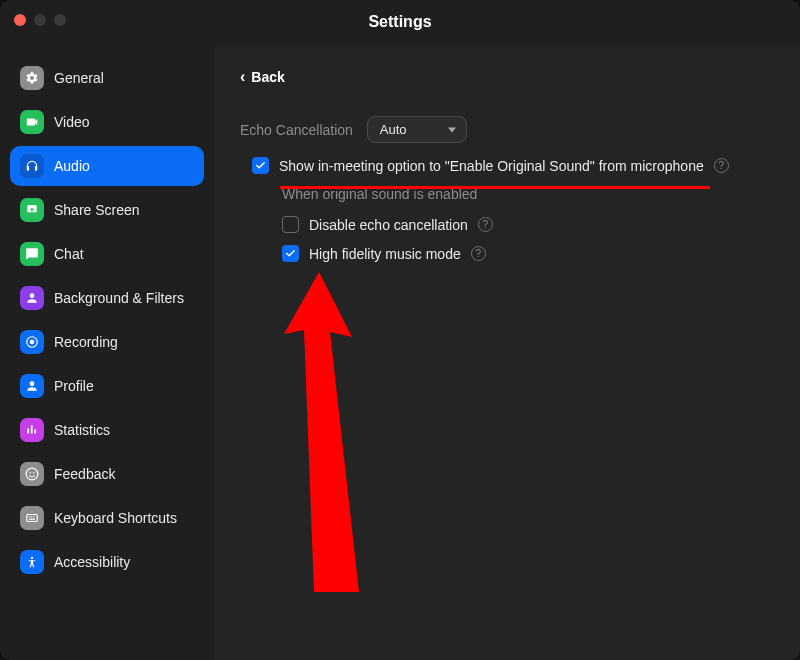  What do you see at coordinates (394, 130) in the screenshot?
I see `echo-cancellation-value: Auto` at bounding box center [394, 130].